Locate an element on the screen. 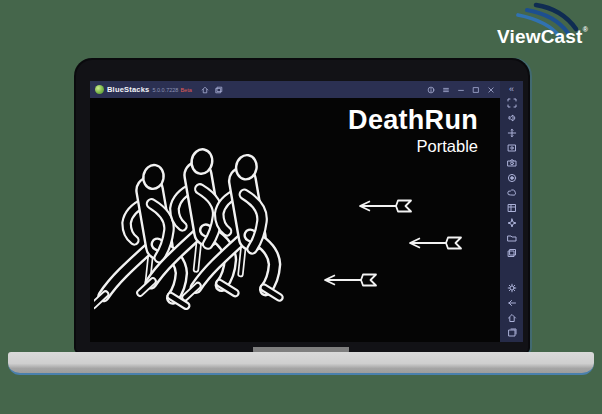 Image resolution: width=602 pixels, height=414 pixels. bluestacks-logo-icon is located at coordinates (100, 90).